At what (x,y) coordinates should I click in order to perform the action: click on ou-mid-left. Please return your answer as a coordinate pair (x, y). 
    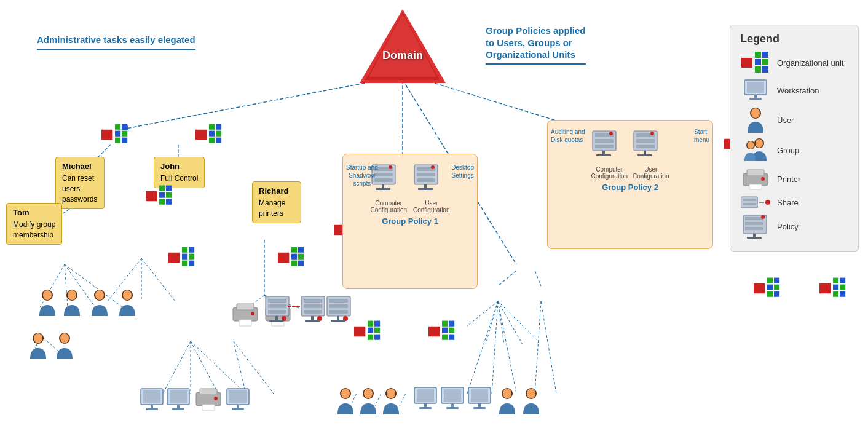
    Looking at the image, I should click on (159, 196).